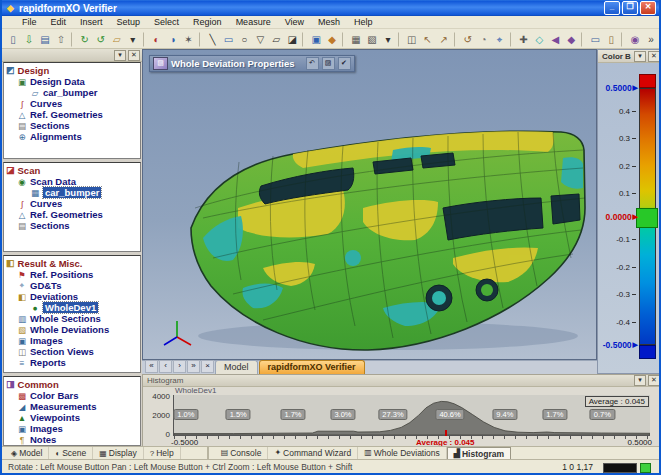 This screenshot has width=661, height=475. What do you see at coordinates (328, 64) in the screenshot?
I see `edit-button: ▨` at bounding box center [328, 64].